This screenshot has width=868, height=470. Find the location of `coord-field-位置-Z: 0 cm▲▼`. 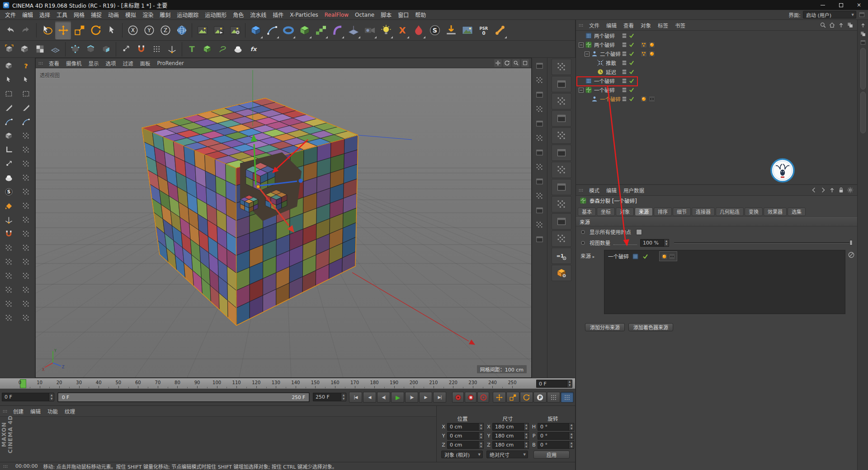

coord-field-位置-Z: 0 cm▲▼ is located at coordinates (466, 445).